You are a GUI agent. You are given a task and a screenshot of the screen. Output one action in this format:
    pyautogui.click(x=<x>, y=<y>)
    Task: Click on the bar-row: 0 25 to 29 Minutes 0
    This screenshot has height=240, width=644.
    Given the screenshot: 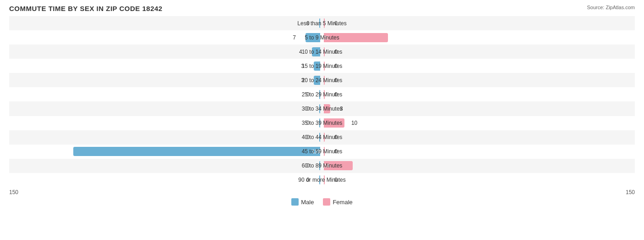 What is the action you would take?
    pyautogui.click(x=322, y=95)
    